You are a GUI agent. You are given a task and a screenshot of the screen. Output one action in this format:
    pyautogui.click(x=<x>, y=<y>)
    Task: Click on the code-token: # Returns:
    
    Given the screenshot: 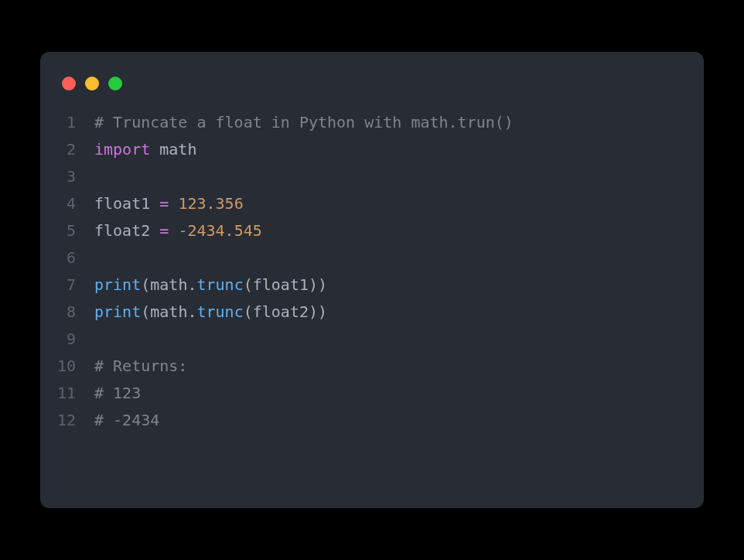 What is the action you would take?
    pyautogui.click(x=141, y=366)
    